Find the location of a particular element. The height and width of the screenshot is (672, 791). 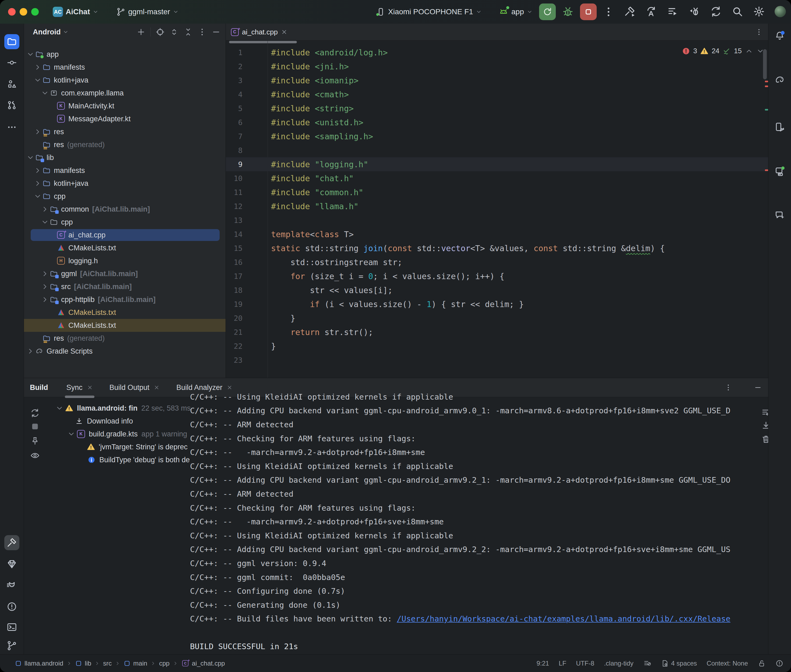

minimize-window-button is located at coordinates (24, 12).